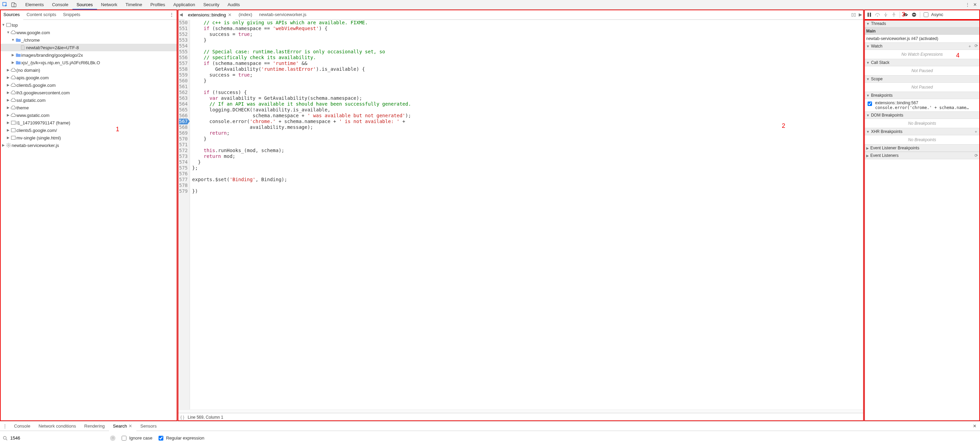 Image resolution: width=980 pixels, height=445 pixels. I want to click on tree-item: ▼www.google.com, so click(89, 32).